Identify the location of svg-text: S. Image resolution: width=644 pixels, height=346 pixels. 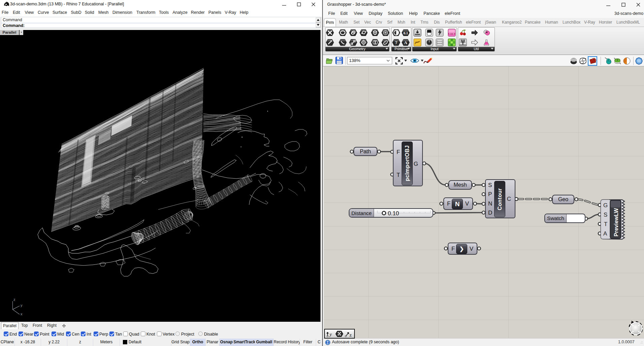
(605, 215).